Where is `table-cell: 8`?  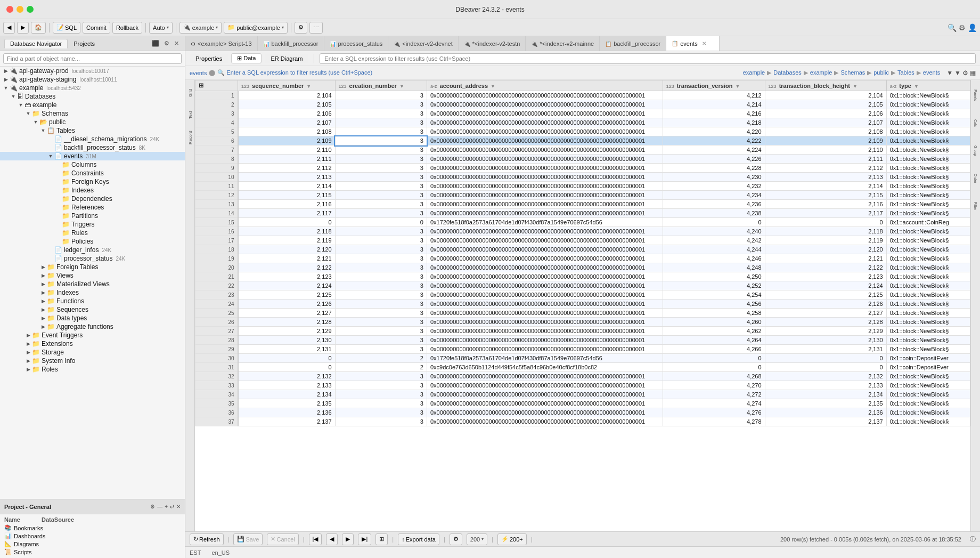
table-cell: 8 is located at coordinates (217, 159).